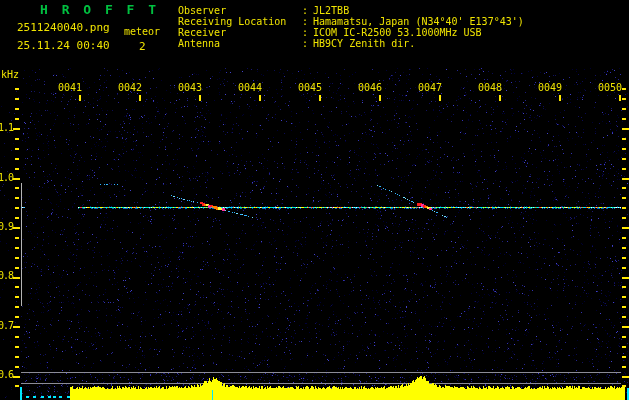 This screenshot has height=400, width=629. I want to click on info-row-observer: Observer:JL2TBB, so click(351, 10).